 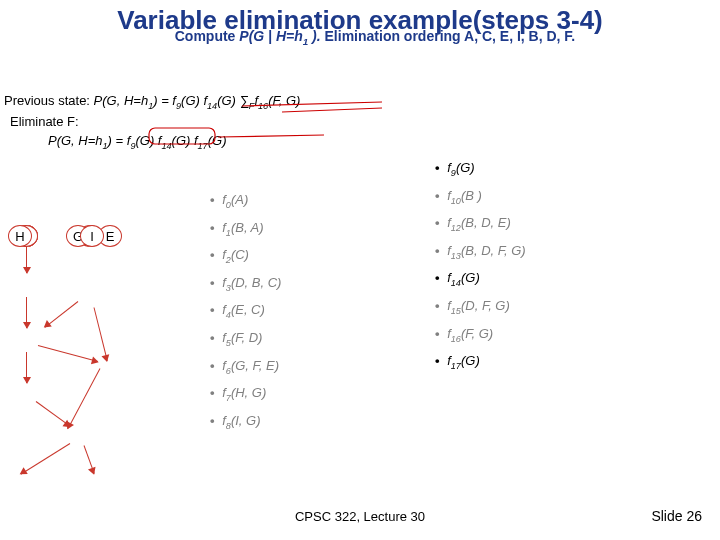 I want to click on factor-entry: • f16(F, G), so click(x=480, y=335).